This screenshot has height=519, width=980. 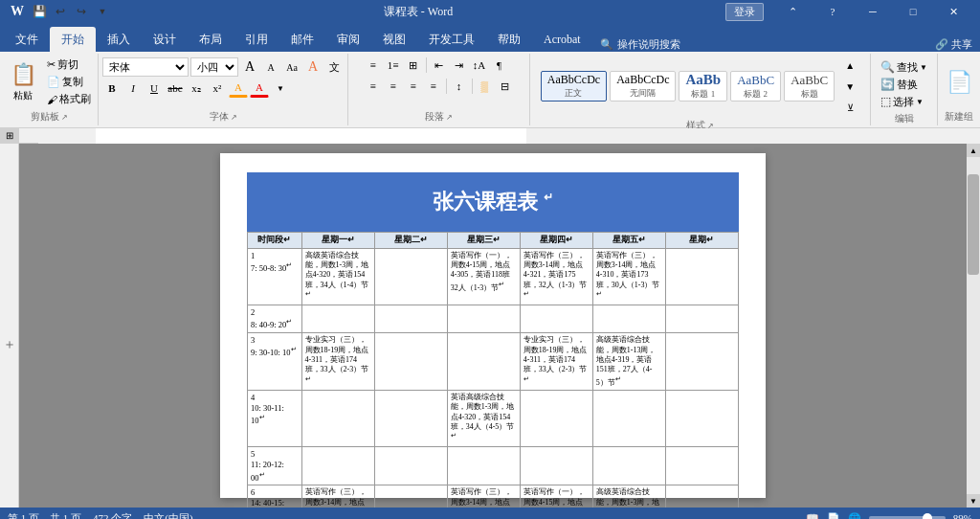 I want to click on tab-view: 视图, so click(x=394, y=39).